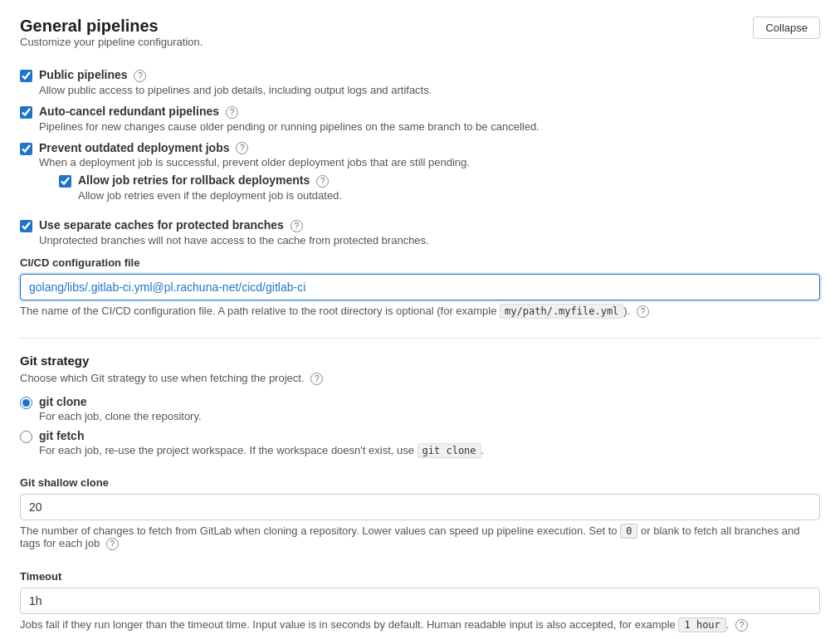 Image resolution: width=840 pixels, height=639 pixels. What do you see at coordinates (420, 483) in the screenshot?
I see `shallow-clone-label: Git shallow clone` at bounding box center [420, 483].